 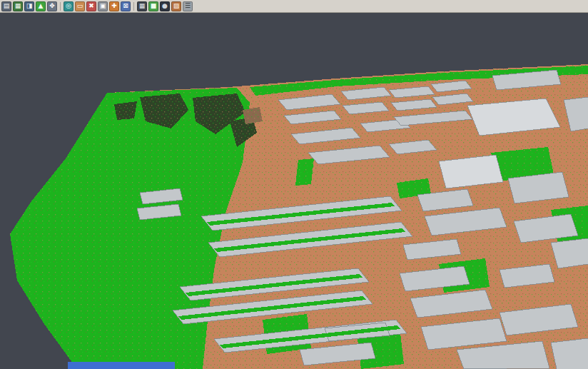 What do you see at coordinates (142, 6) in the screenshot?
I see `wireframe-view-icon: ▦` at bounding box center [142, 6].